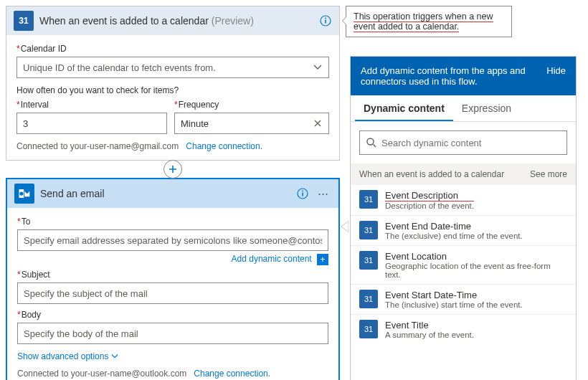 Image resolution: width=588 pixels, height=380 pixels. Describe the element at coordinates (471, 143) in the screenshot. I see `search-input` at that location.